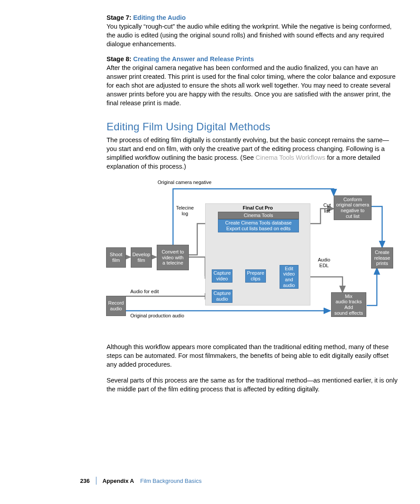 Image resolution: width=420 pixels, height=504 pixels. Describe the element at coordinates (119, 59) in the screenshot. I see `stage8-label: Stage 8:` at that location.